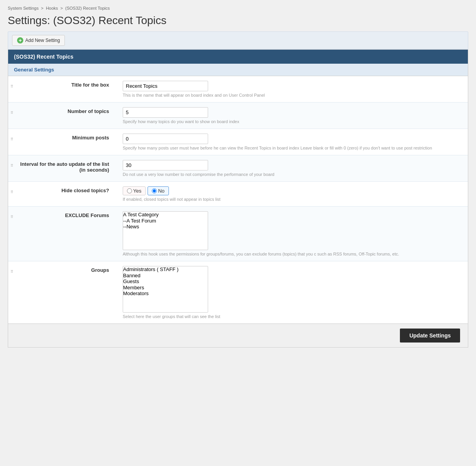 This screenshot has width=476, height=466. I want to click on radio-input-yes, so click(130, 191).